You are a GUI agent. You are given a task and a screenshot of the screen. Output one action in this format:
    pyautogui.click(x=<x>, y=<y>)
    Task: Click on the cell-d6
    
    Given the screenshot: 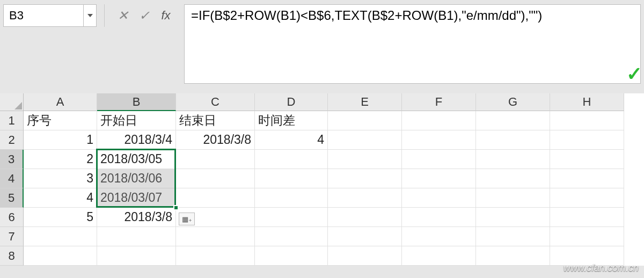 What is the action you would take?
    pyautogui.click(x=291, y=217)
    